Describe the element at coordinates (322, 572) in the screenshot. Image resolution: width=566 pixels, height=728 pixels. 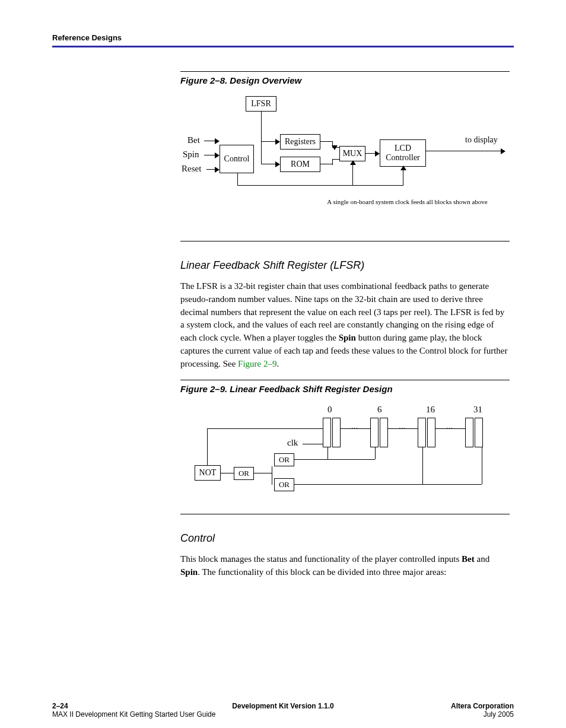
I see `control-para-b: . The functionality of this block can be…` at that location.